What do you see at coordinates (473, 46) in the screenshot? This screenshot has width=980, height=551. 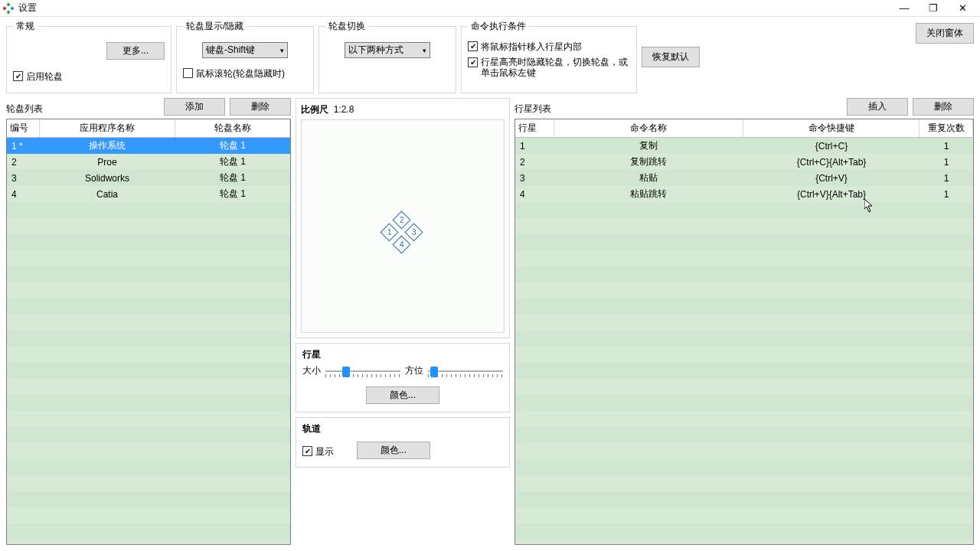 I see `checkbox-icon` at bounding box center [473, 46].